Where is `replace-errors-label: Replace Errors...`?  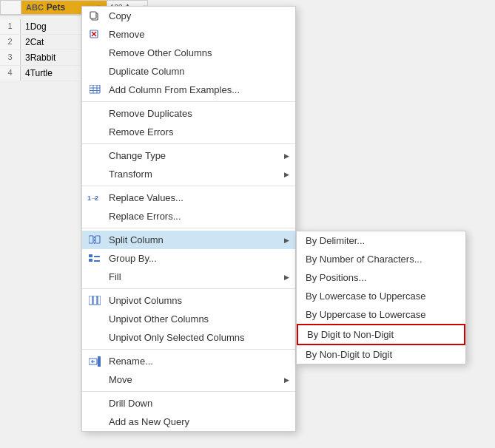
replace-errors-label: Replace Errors... is located at coordinates (145, 216).